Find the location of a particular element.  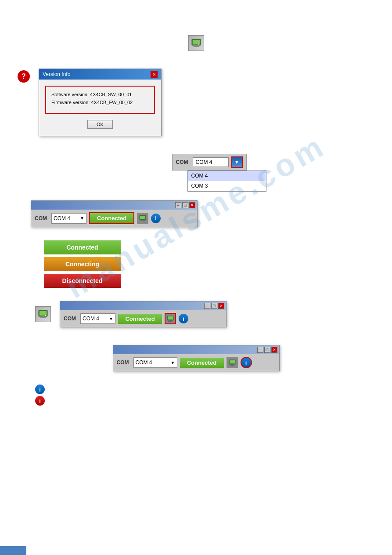

page-bottom-bar is located at coordinates (13, 551).